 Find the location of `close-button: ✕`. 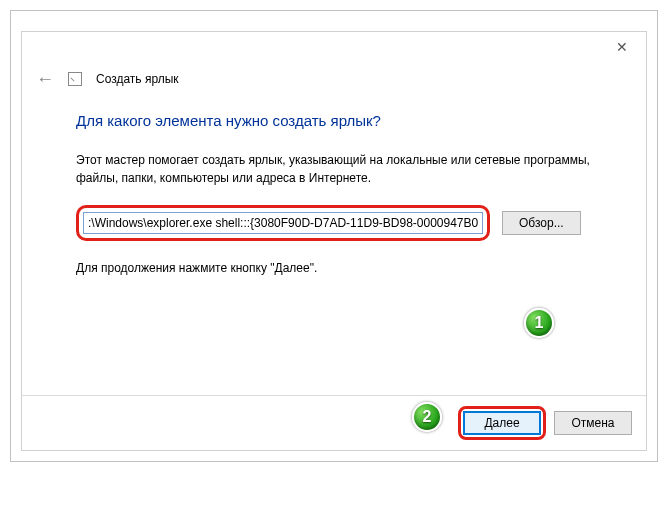

close-button: ✕ is located at coordinates (622, 47).